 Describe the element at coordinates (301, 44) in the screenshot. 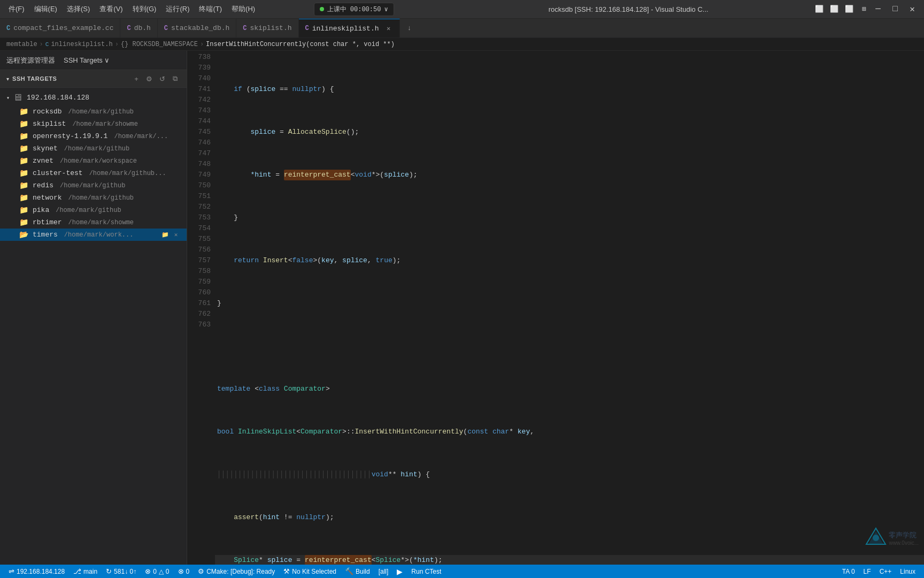

I see `breadcrumb-function: InsertWithHintConcurrently(const char *,…` at that location.